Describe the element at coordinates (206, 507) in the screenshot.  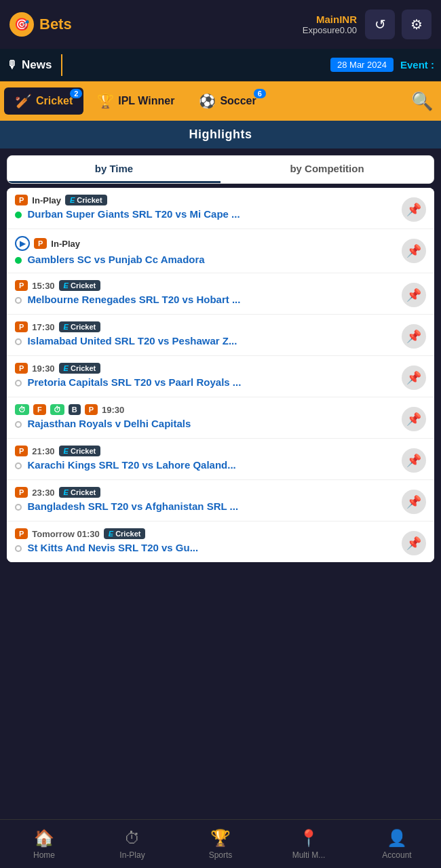
I see `match-title: Bangladesh SRL T20 vs Afghanistan SRL ..…` at that location.